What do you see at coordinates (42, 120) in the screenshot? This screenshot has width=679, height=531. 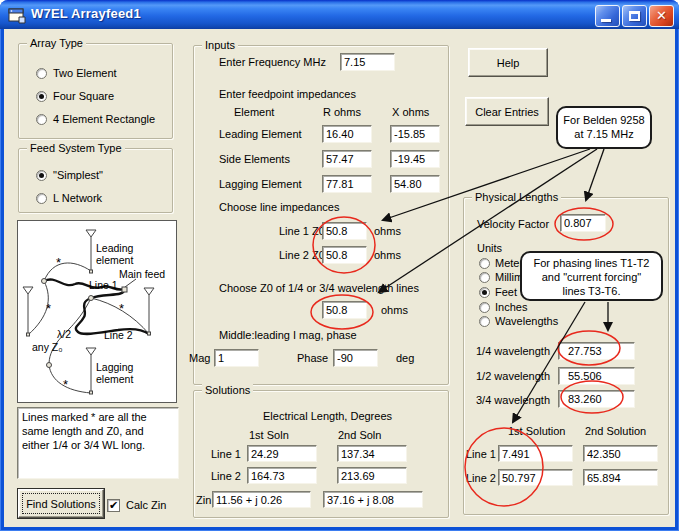 I see `radio-4-element-rectangle` at bounding box center [42, 120].